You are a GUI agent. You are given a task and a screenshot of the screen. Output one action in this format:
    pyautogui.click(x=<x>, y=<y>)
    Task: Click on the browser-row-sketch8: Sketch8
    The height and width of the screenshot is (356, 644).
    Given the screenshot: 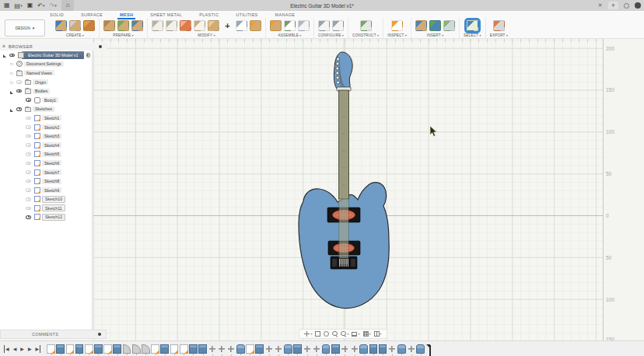 What is the action you would take?
    pyautogui.click(x=46, y=181)
    